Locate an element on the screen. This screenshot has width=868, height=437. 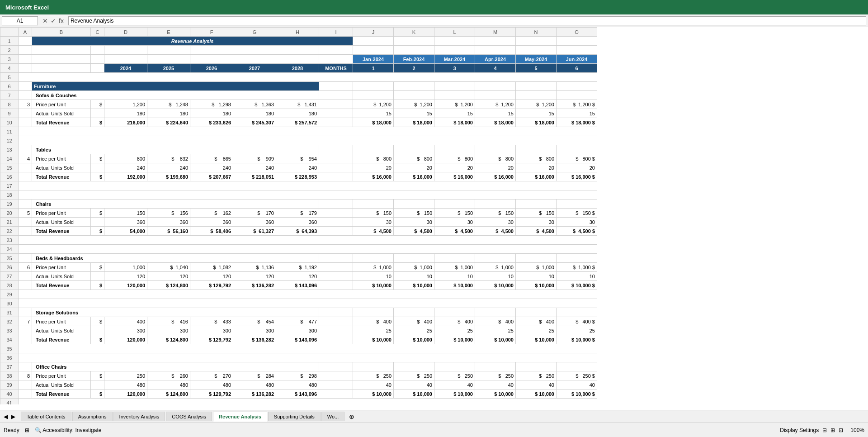
dollar-sofas-2028: $ 1,431 is located at coordinates (297, 104).